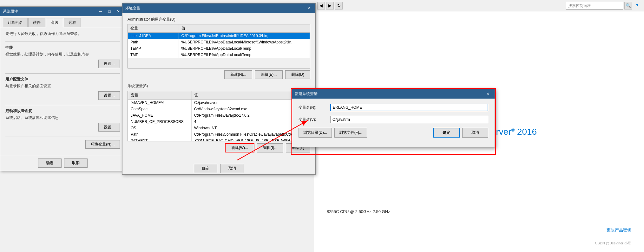 The height and width of the screenshot is (252, 644). I want to click on user-vars-table: 变量 值 IntelliJ IDEAC:\Program Files\JetBr…, so click(219, 41).